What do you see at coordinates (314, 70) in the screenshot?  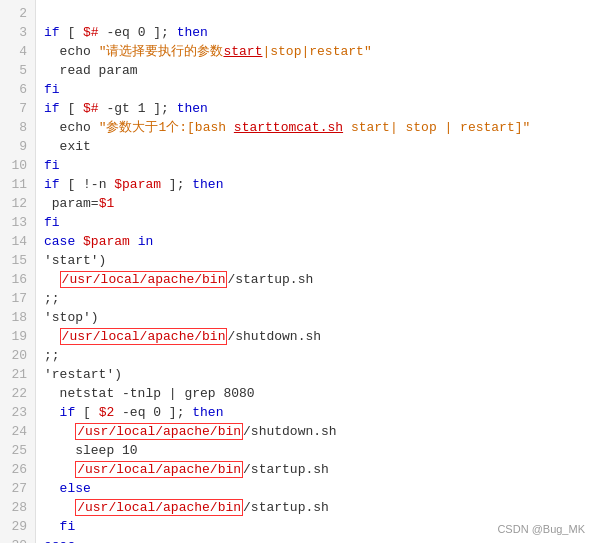 I see `line-5: read param` at bounding box center [314, 70].